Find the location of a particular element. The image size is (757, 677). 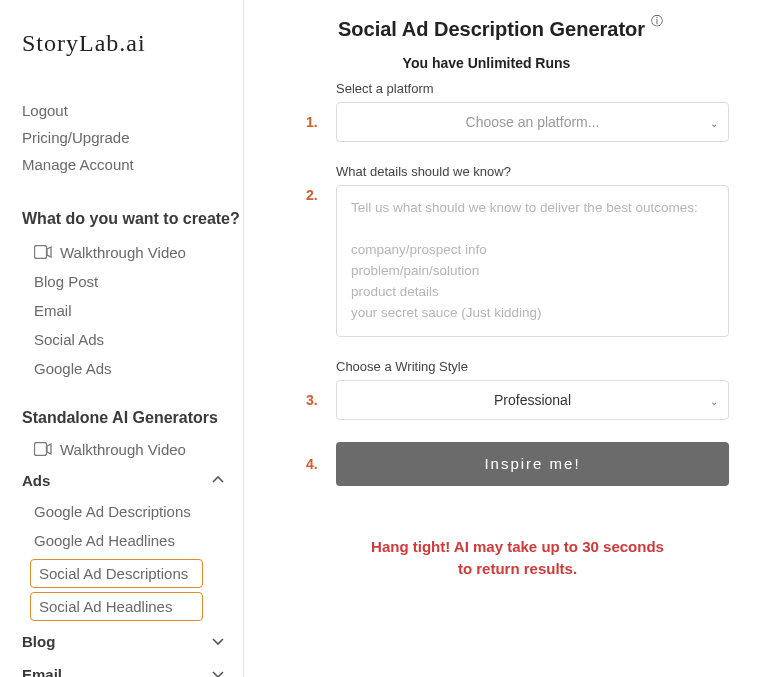

create-email: Email is located at coordinates (132, 310).